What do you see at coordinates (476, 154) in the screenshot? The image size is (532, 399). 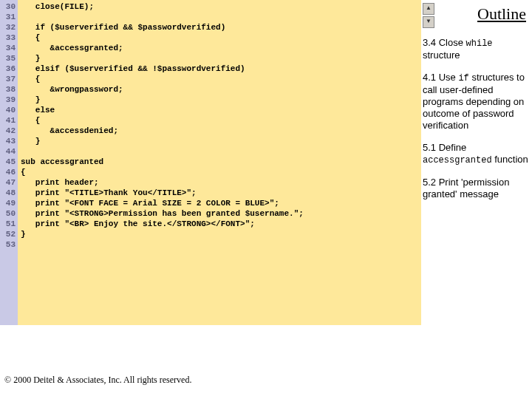 I see `note-3: 5.1 Define accessgranted function` at bounding box center [476, 154].